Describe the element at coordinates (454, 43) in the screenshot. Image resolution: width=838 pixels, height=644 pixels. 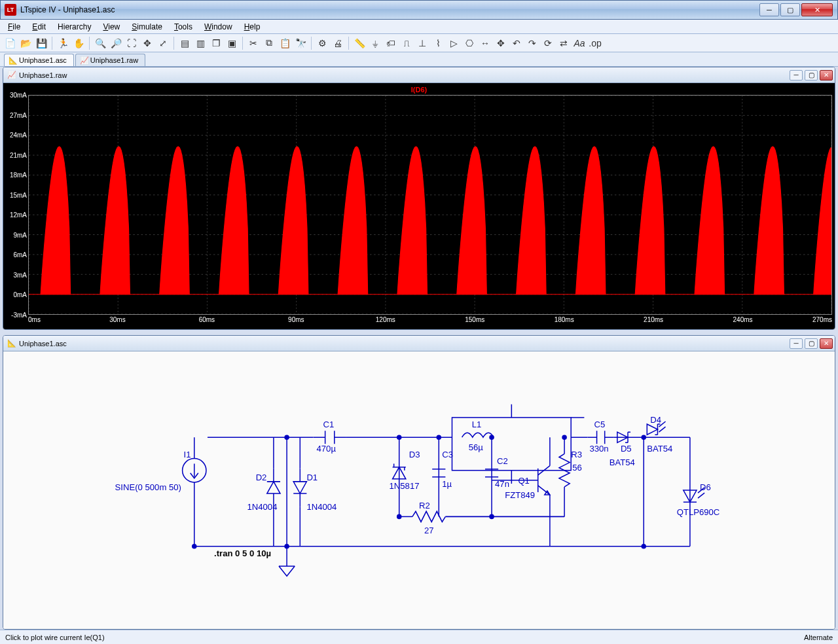
I see `diode-icon: ▷` at that location.